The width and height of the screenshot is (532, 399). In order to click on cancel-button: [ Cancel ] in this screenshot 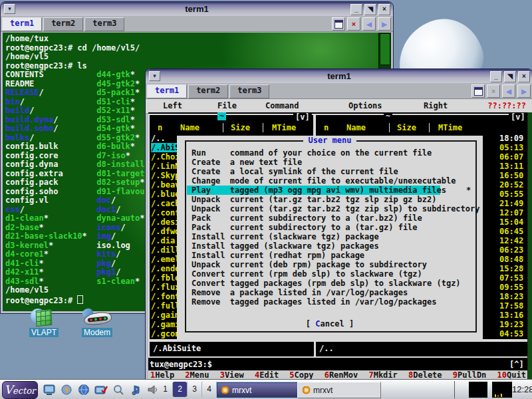, I will do `click(330, 324)`.